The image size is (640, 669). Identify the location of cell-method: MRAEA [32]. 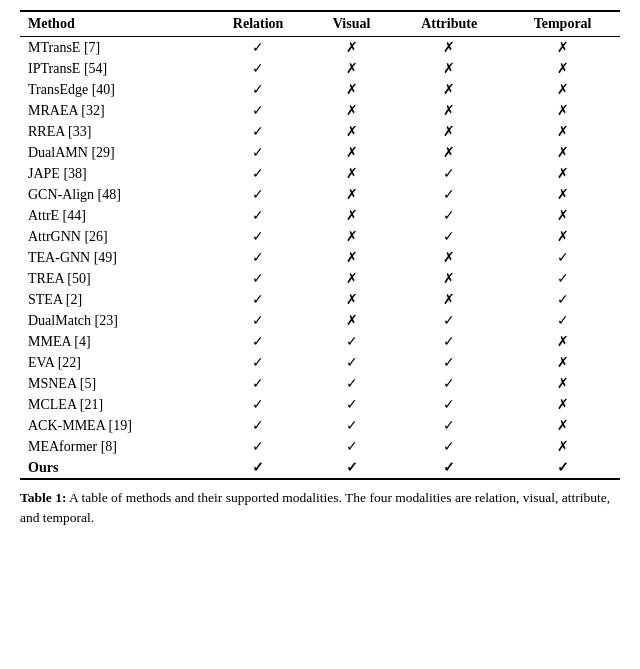
(113, 110).